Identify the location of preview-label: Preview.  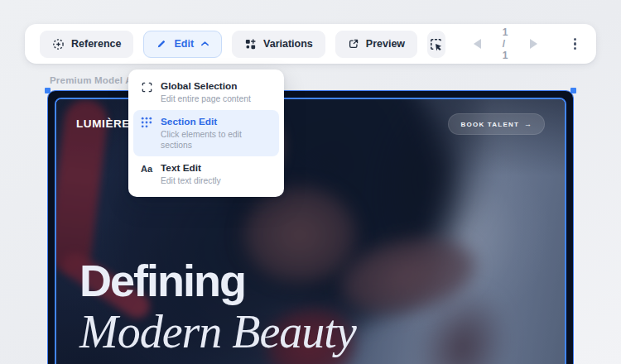
(386, 44).